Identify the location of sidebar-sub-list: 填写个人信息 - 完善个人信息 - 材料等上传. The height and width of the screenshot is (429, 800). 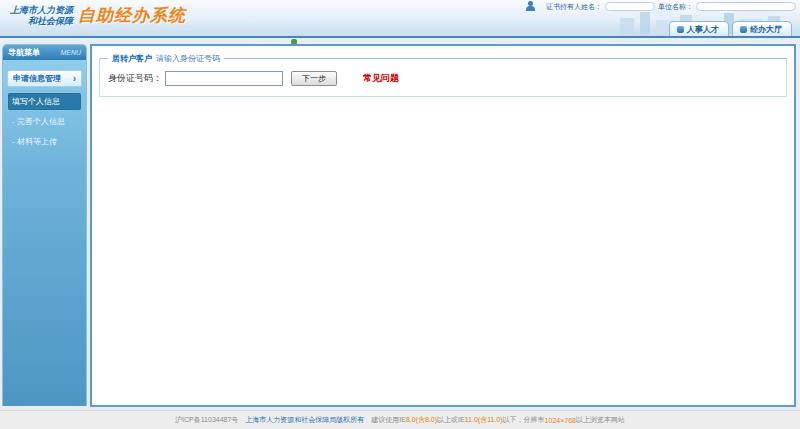
(44, 122).